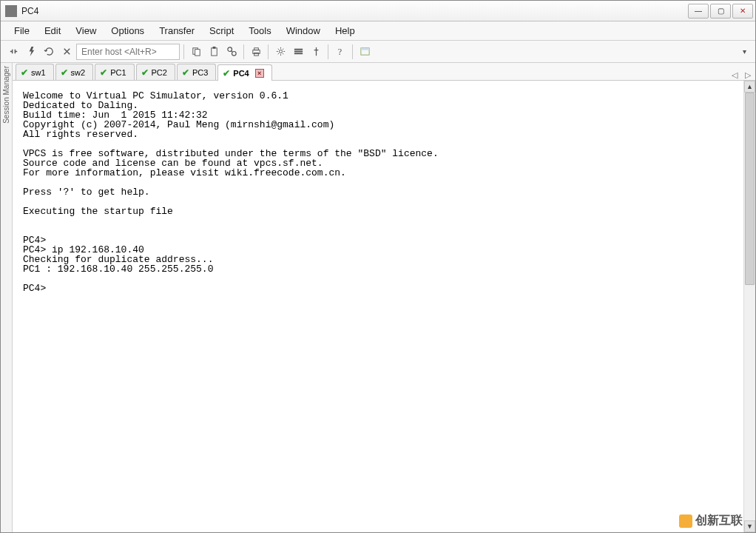  Describe the element at coordinates (155, 72) in the screenshot. I see `tab-pc2: ✔PC2` at that location.